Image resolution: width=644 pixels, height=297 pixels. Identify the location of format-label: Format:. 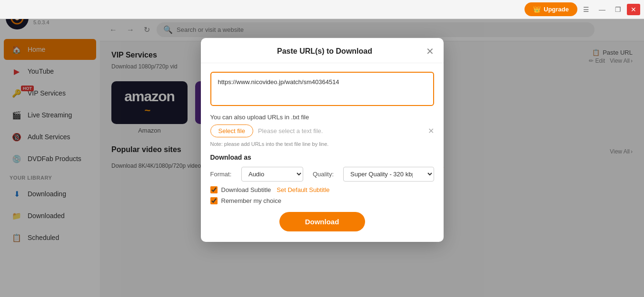
(221, 174).